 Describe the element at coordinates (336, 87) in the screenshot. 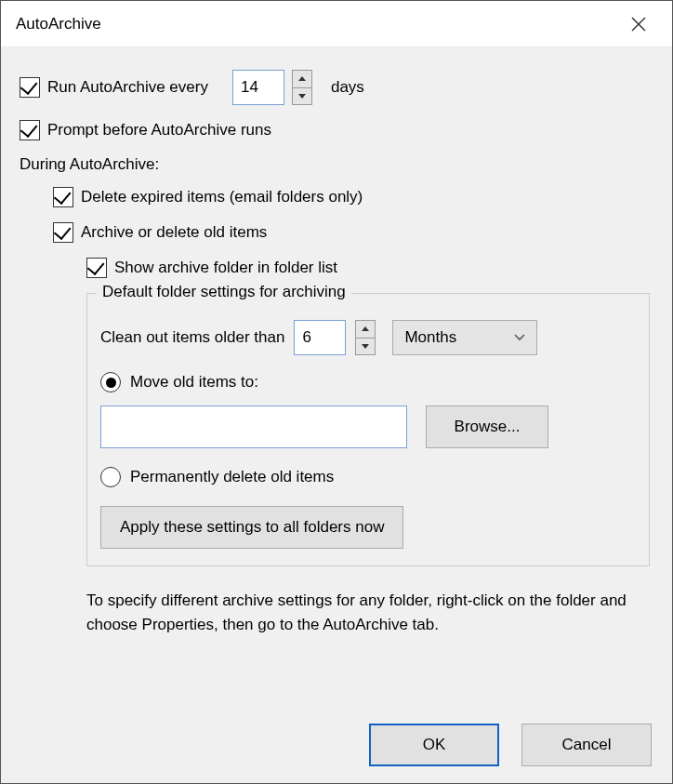

I see `run-every-row: Run AutoArchive every days` at that location.